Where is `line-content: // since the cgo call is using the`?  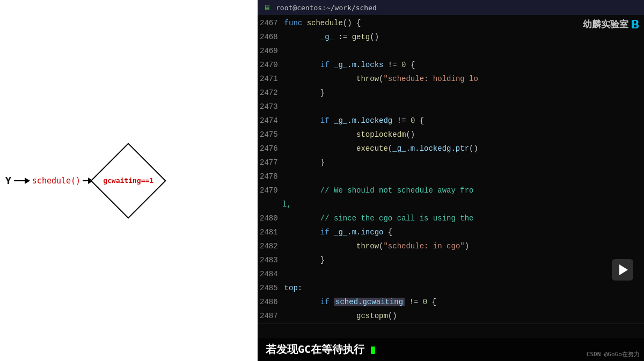 line-content: // since the cgo call is using the is located at coordinates (463, 218).